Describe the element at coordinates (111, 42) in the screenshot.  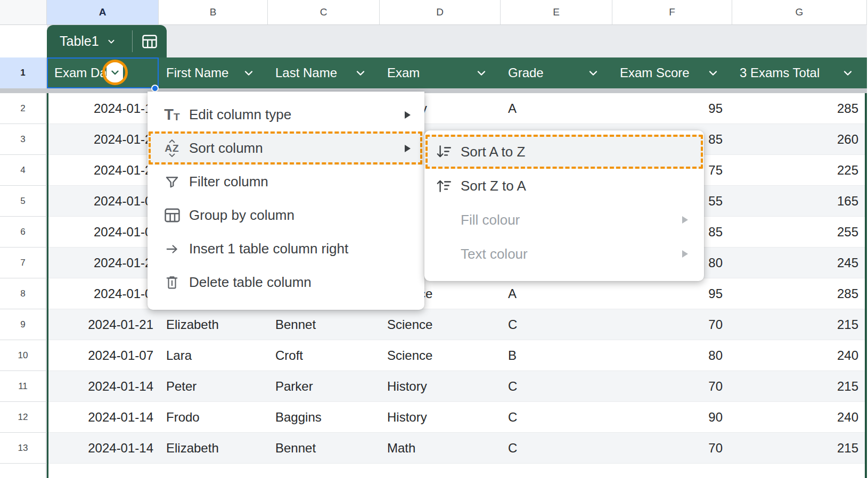
I see `table-badge-chevron-icon` at that location.